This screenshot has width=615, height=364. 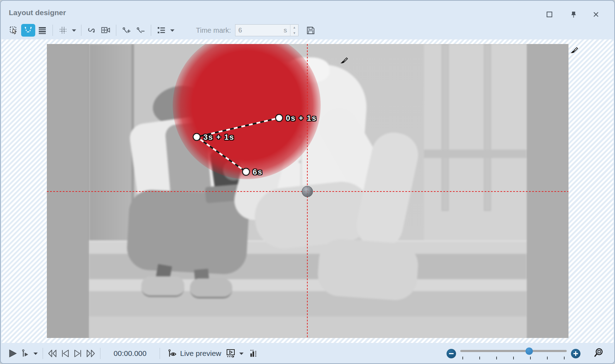 I want to click on keyframe-point-0s, so click(x=279, y=118).